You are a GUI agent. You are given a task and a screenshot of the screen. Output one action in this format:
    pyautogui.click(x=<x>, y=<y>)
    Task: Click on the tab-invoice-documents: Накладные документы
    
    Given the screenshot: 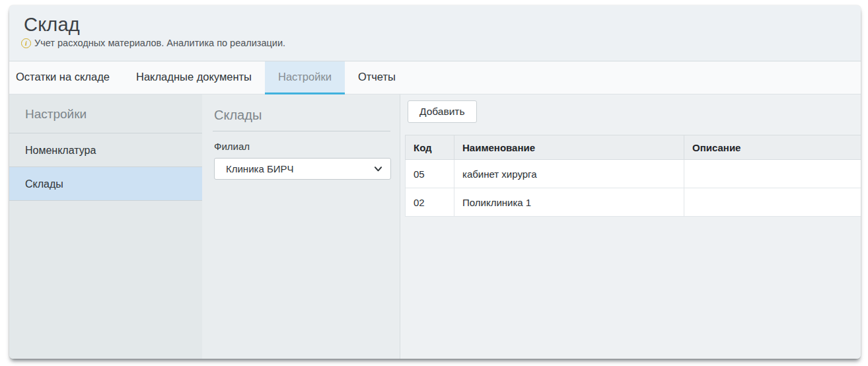 What is the action you would take?
    pyautogui.click(x=194, y=78)
    